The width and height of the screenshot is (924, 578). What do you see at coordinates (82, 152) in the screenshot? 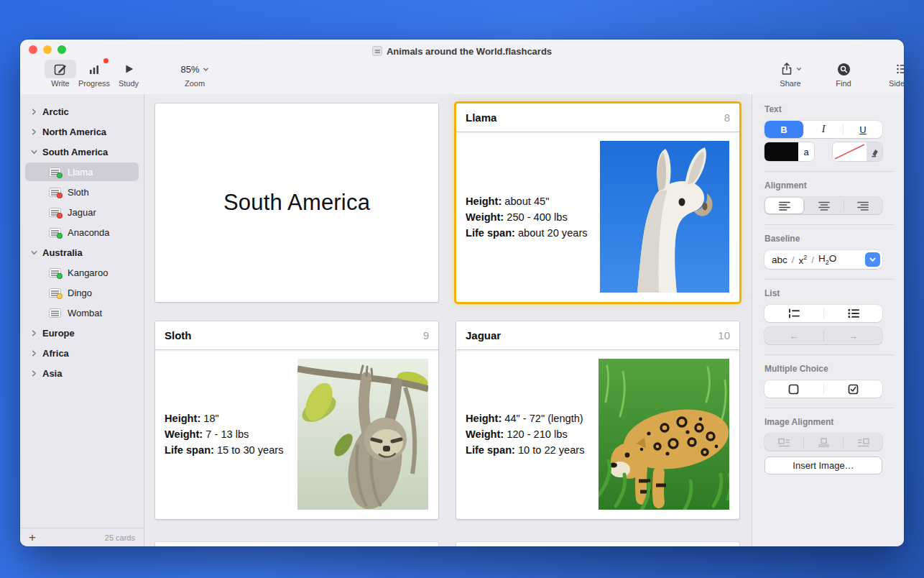
I see `sidebar-group-south-america: South America` at bounding box center [82, 152].